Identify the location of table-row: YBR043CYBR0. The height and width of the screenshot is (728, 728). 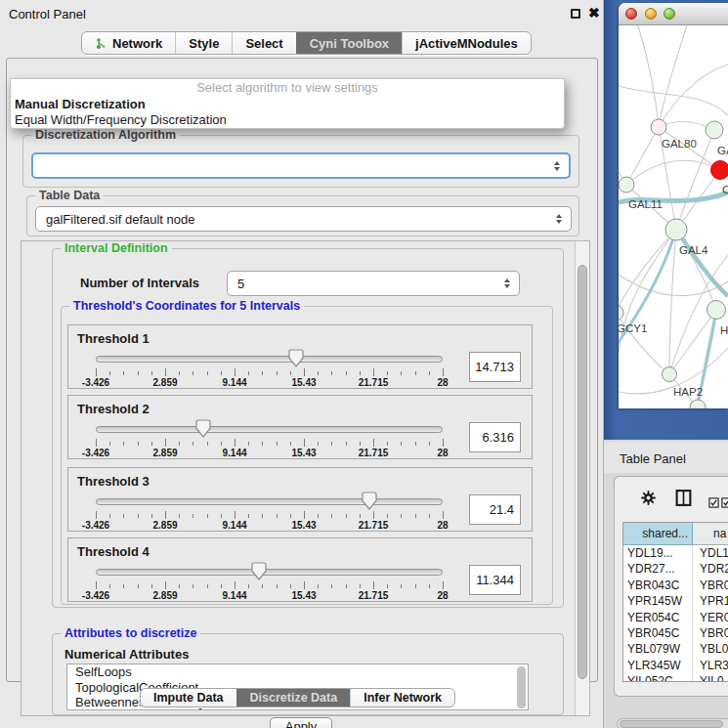
(676, 585).